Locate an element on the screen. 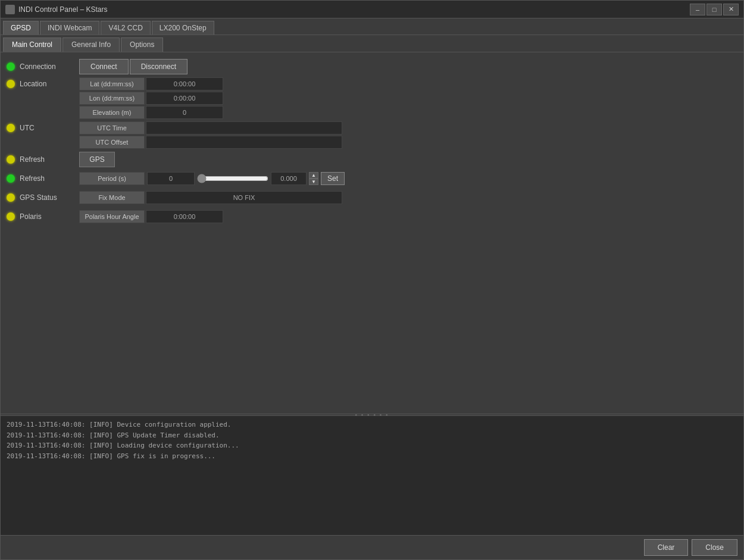 The width and height of the screenshot is (744, 560). utc-time-value is located at coordinates (244, 128).